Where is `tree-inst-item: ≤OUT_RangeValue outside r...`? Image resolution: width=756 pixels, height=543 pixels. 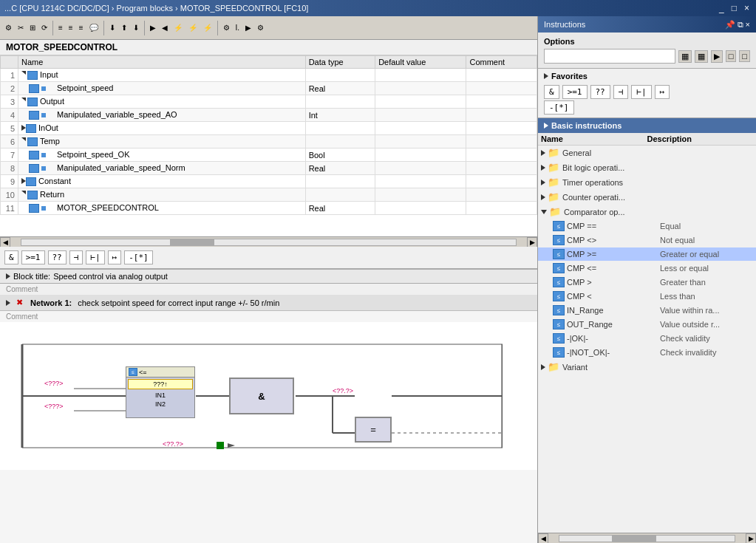 tree-inst-item: ≤OUT_RangeValue outside r... is located at coordinates (647, 325).